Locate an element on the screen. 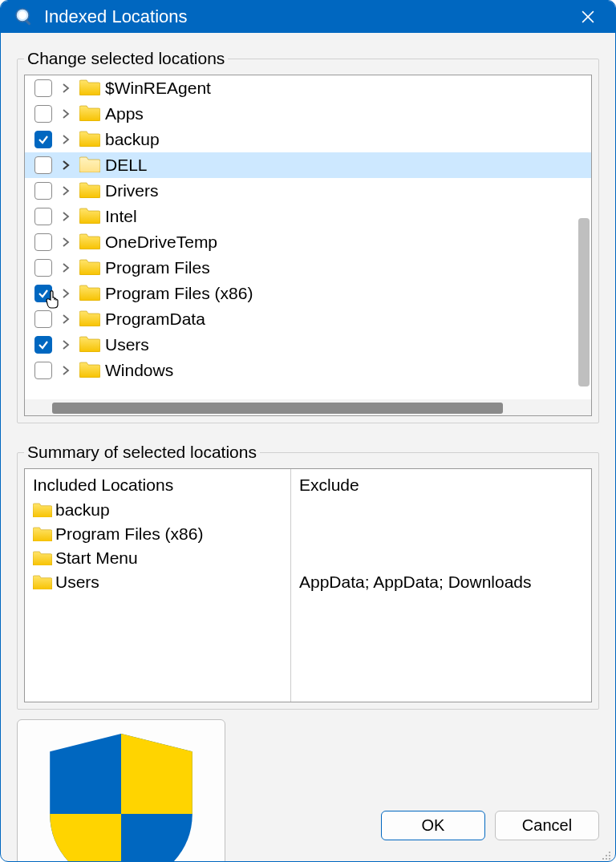  included-item-label: backup is located at coordinates (83, 510).